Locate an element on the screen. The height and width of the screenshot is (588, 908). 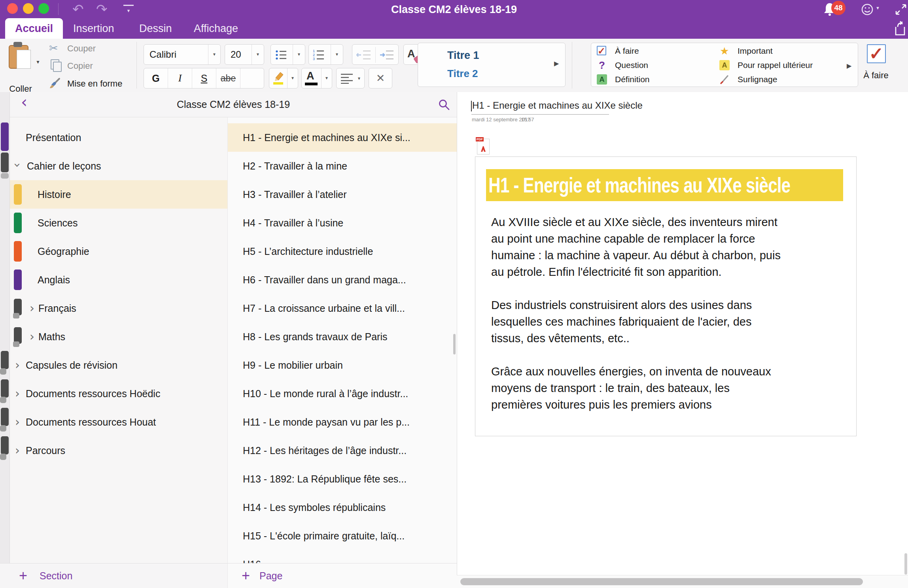
pagelist-scrollbar is located at coordinates (454, 344).